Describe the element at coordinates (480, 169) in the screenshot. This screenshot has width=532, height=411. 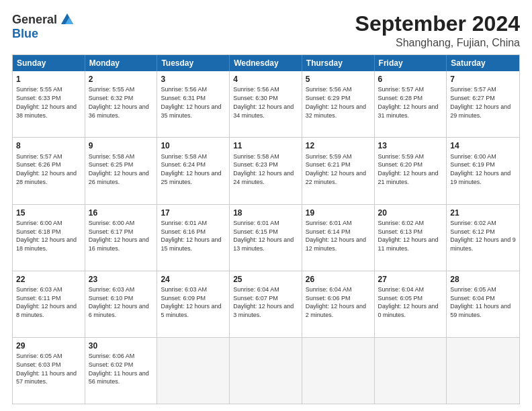
I see `cell-text: Sunrise: 6:00 AMSunset: 6:19 PMDaylight:…` at that location.